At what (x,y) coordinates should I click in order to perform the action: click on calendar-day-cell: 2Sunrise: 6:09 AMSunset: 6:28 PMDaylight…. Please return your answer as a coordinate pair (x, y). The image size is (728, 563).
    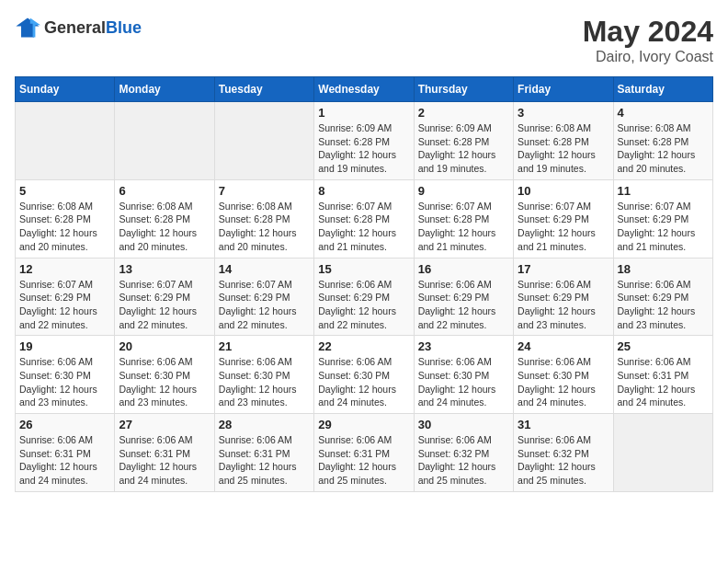
    Looking at the image, I should click on (463, 142).